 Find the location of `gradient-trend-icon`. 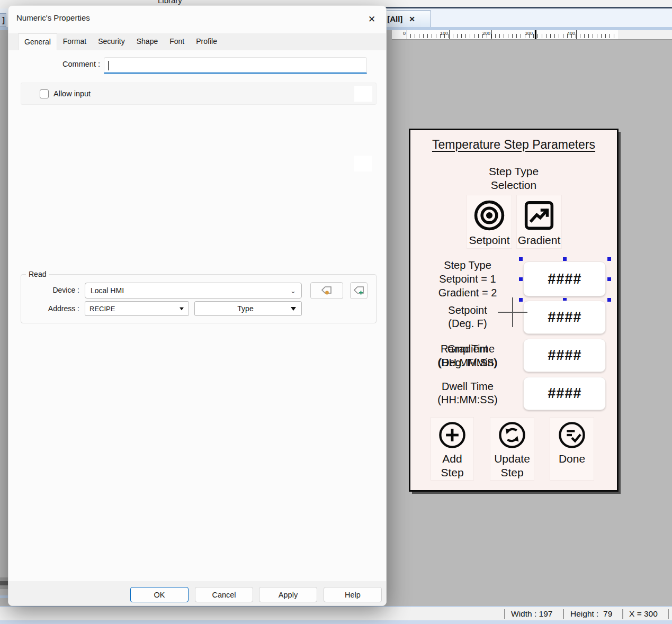

gradient-trend-icon is located at coordinates (539, 215).